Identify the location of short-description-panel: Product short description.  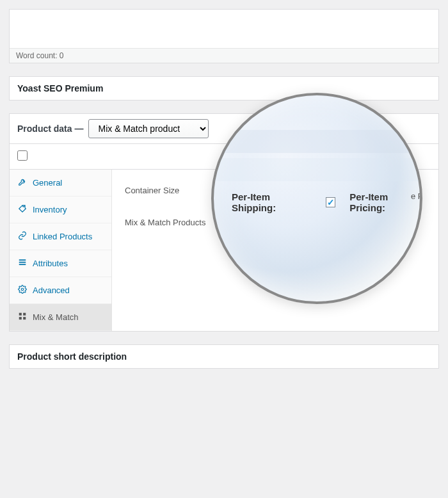
(224, 357).